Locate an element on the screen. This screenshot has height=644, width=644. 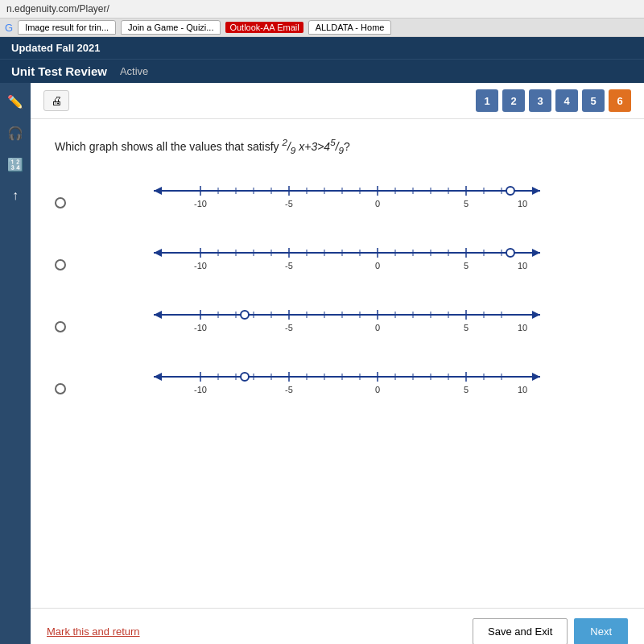
option-3: -10 -5 0 5 10 is located at coordinates (337, 320).